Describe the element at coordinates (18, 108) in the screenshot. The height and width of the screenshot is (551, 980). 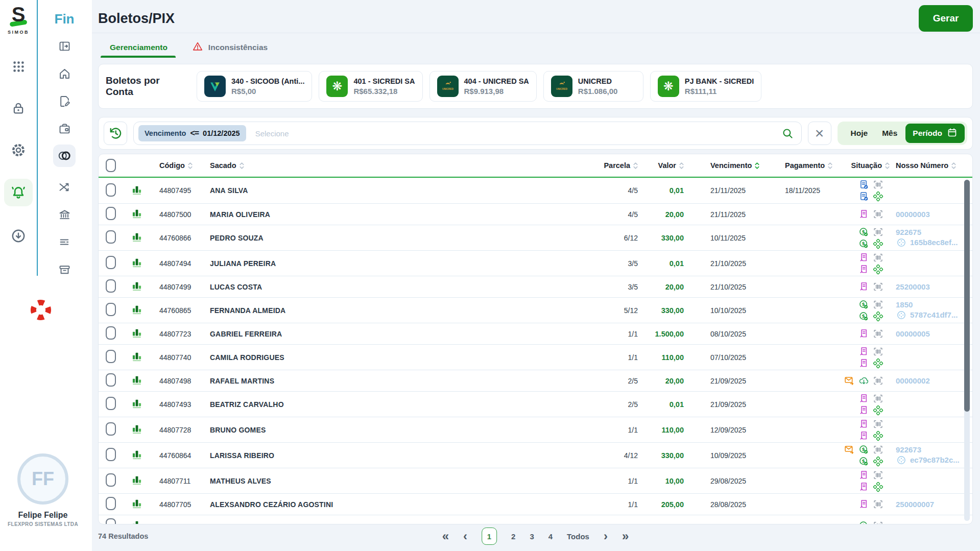
I see `lock-icon` at that location.